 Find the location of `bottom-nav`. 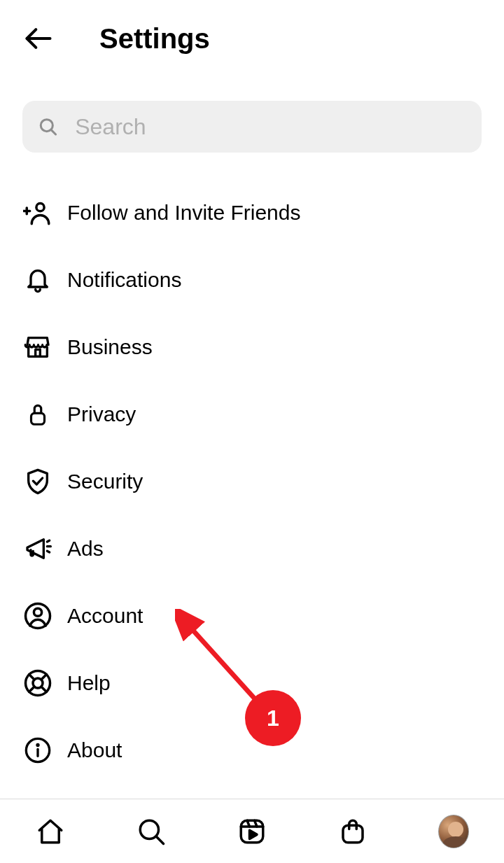

bottom-nav is located at coordinates (252, 831).